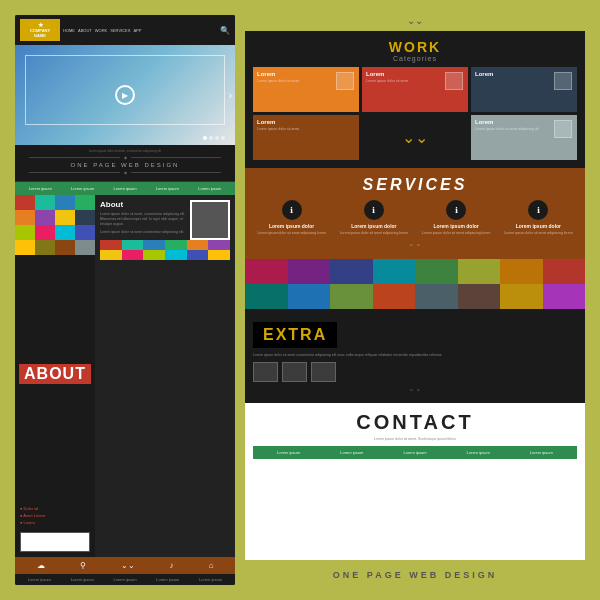 The width and height of the screenshot is (600, 600). Describe the element at coordinates (295, 334) in the screenshot. I see `extra-heading: EXTRA` at that location.